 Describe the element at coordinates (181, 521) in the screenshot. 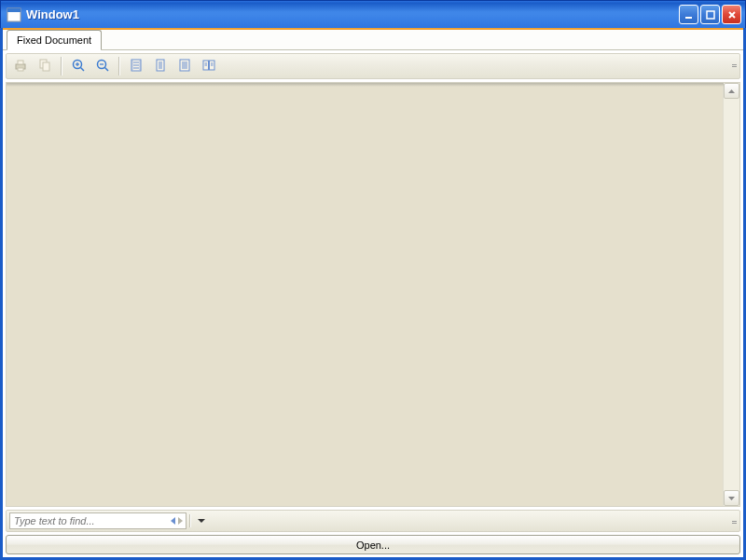

I see `find-next-icon` at that location.